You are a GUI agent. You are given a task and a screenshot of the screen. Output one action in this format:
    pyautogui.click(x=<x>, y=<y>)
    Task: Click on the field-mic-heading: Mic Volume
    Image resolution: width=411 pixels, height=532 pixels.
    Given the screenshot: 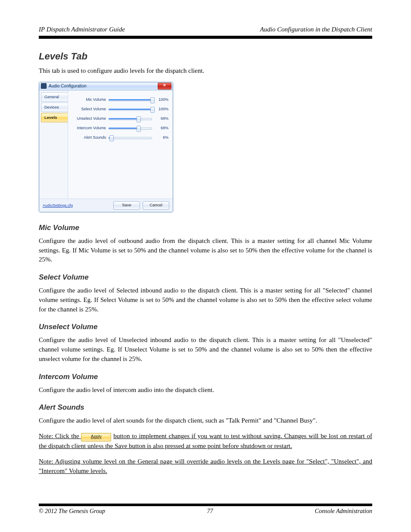 What is the action you would take?
    pyautogui.click(x=206, y=228)
    